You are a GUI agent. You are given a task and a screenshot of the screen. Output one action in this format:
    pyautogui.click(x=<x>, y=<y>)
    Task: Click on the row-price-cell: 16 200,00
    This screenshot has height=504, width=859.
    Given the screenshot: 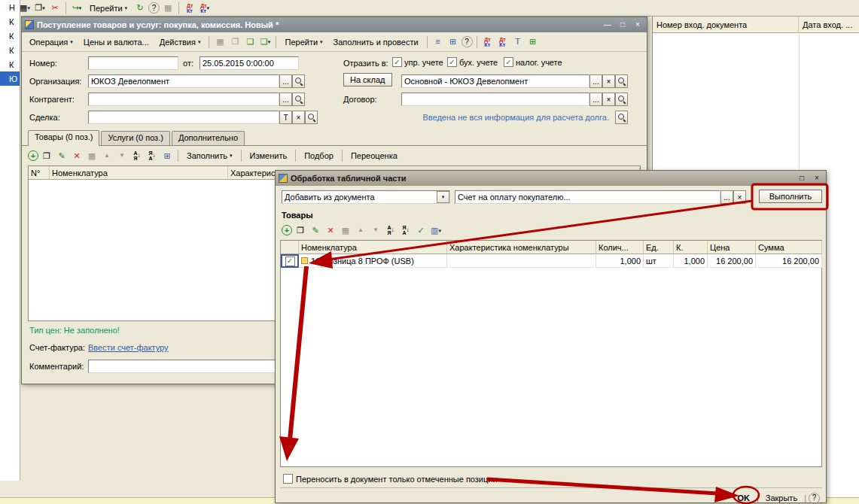 What is the action you would take?
    pyautogui.click(x=732, y=261)
    